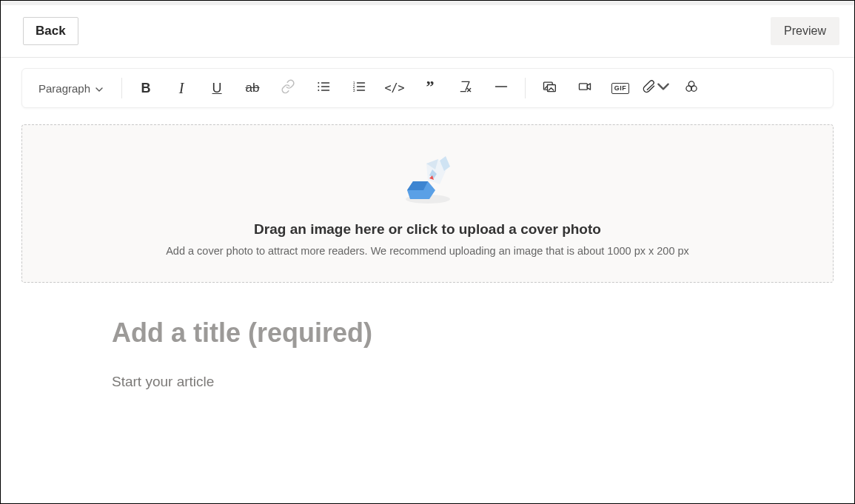 The height and width of the screenshot is (504, 855). I want to click on bold-button: B, so click(146, 88).